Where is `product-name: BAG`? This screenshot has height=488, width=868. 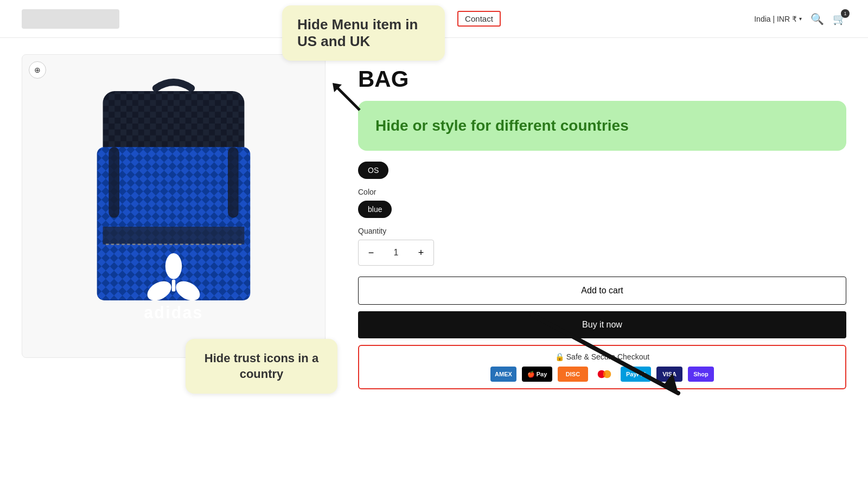 product-name: BAG is located at coordinates (602, 79).